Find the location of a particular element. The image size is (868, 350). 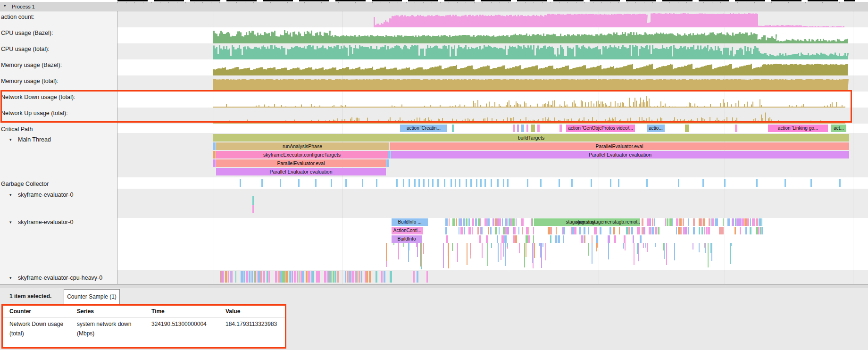

thread-track-label: Critical Path is located at coordinates (17, 129).